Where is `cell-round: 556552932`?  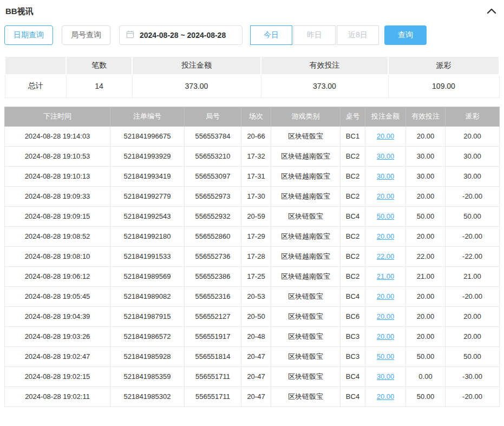 cell-round: 556552932 is located at coordinates (213, 217).